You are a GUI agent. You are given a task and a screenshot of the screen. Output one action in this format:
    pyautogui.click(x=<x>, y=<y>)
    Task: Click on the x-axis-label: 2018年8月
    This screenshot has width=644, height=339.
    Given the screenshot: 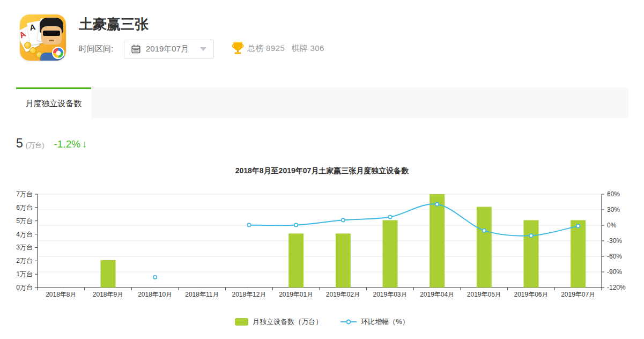 What is the action you would take?
    pyautogui.click(x=61, y=294)
    